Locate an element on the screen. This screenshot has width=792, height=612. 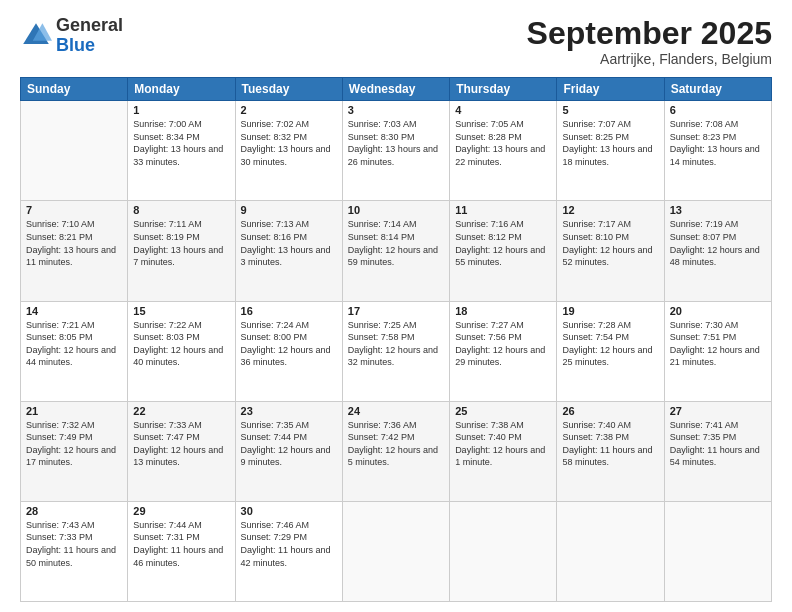
table-row: 22 Sunrise: 7:33 AMSunset: 7:47 PMDaylig… is located at coordinates (182, 451).